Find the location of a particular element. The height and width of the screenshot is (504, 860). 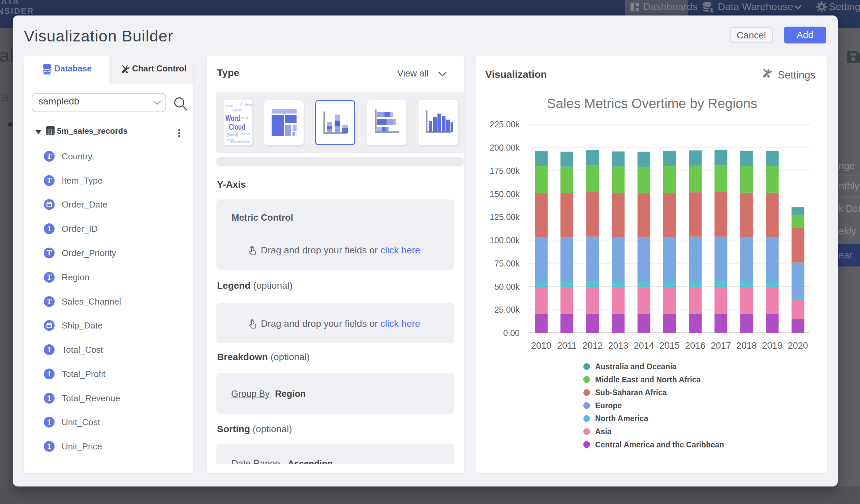

svg-text: 50.00k is located at coordinates (507, 287).